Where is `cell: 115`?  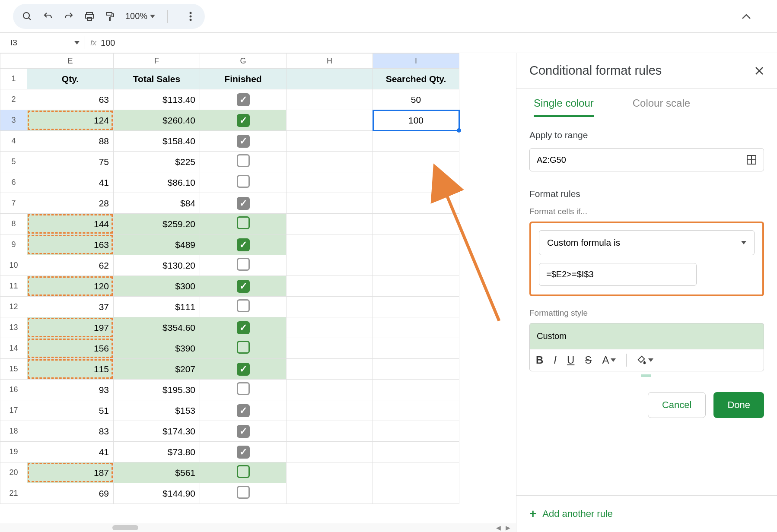
cell: 115 is located at coordinates (70, 369).